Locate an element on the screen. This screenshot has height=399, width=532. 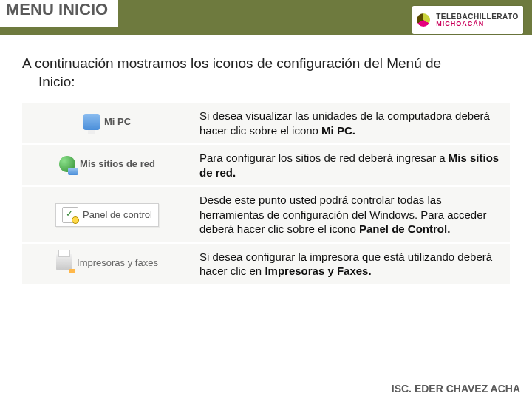
table-row: Mis sitios de red Para configurar los si… is located at coordinates (266, 166).